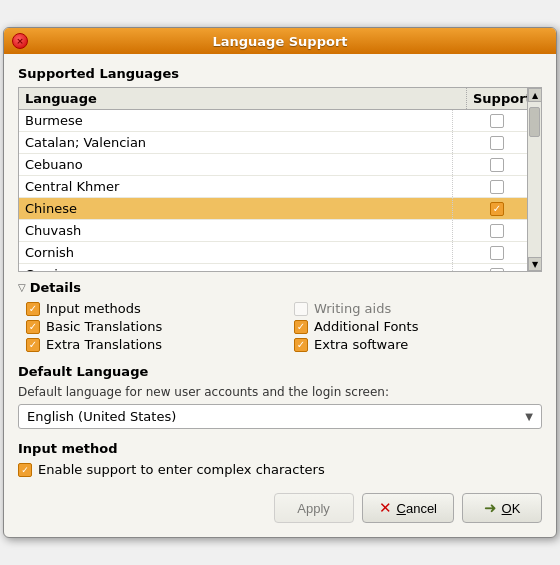 The image size is (560, 565). What do you see at coordinates (236, 208) in the screenshot?
I see `language-name: Chinese` at bounding box center [236, 208].